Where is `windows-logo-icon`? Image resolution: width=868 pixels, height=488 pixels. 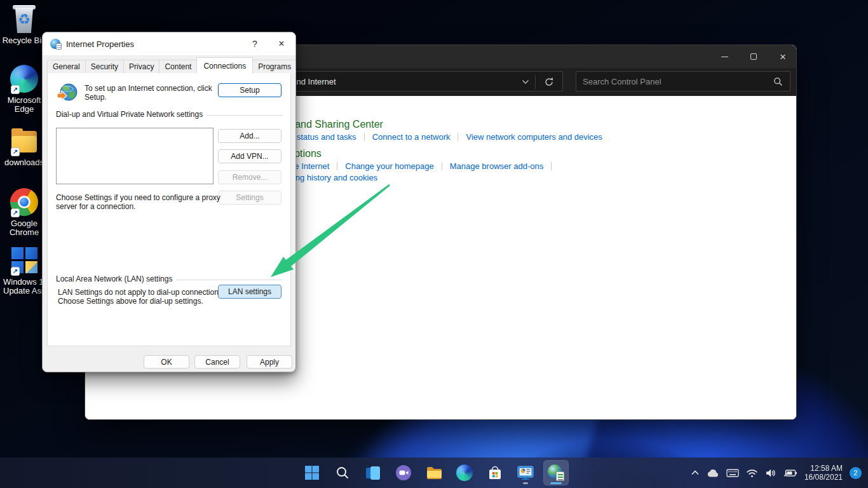
windows-logo-icon is located at coordinates (312, 473).